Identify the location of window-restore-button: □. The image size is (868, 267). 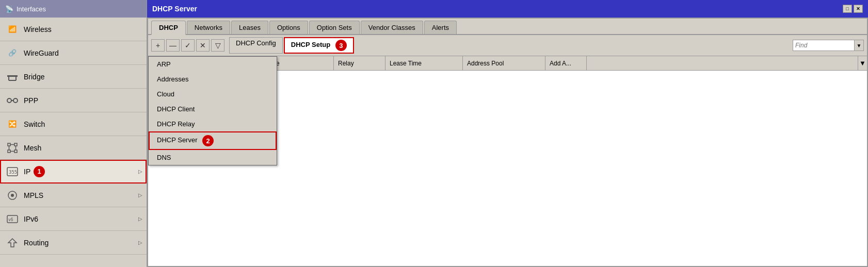
(847, 9).